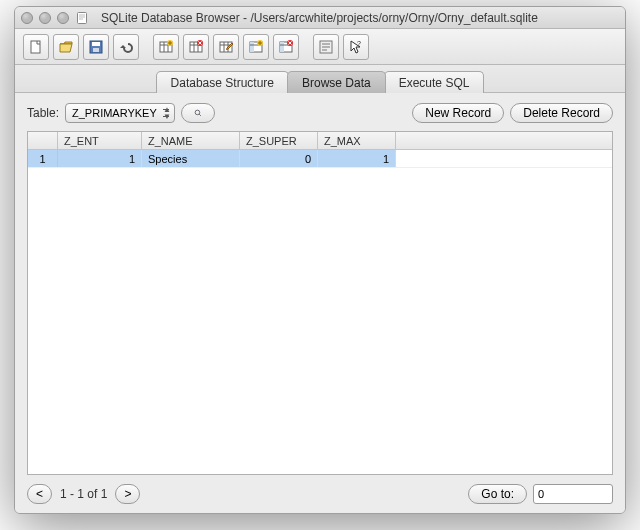 The height and width of the screenshot is (530, 640). Describe the element at coordinates (40, 494) in the screenshot. I see `prev-page-button: <` at that location.